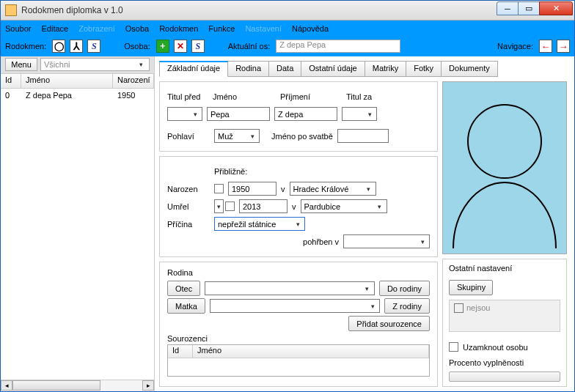 The height and width of the screenshot is (392, 575). I want to click on do-rodiny-button: Do rodiny, so click(405, 289).